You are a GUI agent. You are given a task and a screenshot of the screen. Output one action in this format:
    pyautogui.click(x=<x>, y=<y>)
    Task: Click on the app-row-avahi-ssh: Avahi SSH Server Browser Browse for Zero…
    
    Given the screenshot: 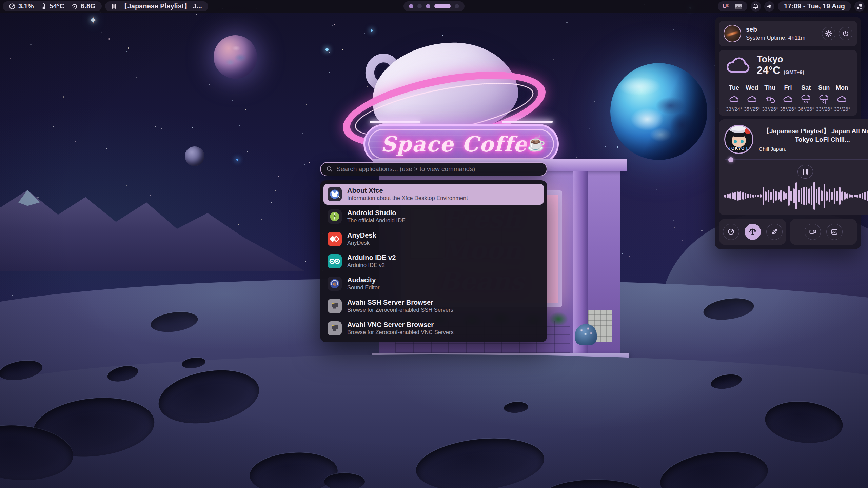 What is the action you would take?
    pyautogui.click(x=434, y=306)
    